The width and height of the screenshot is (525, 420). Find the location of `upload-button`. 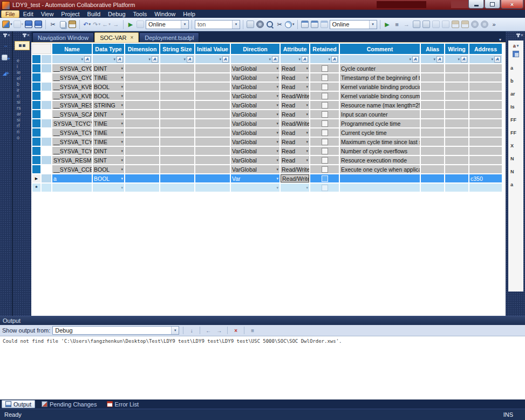

upload-button is located at coordinates (465, 25).